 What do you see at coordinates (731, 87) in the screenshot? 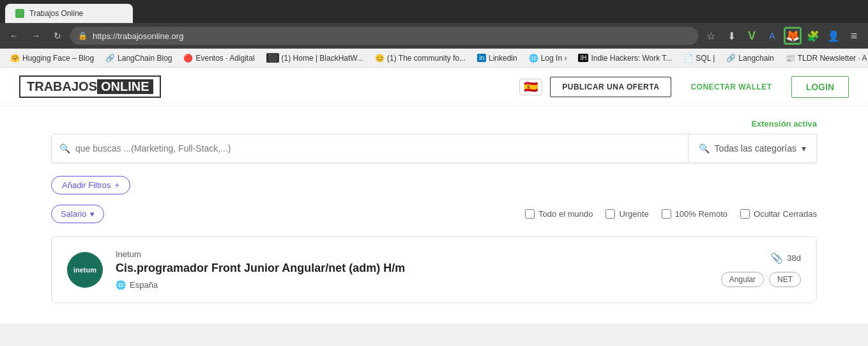
I see `conectar-wallet-button: CONECTAR WALLET` at bounding box center [731, 87].